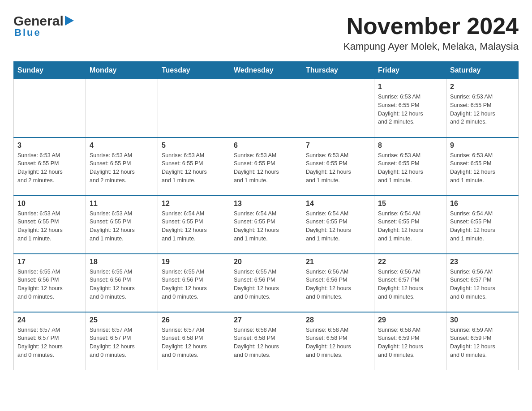  Describe the element at coordinates (339, 167) in the screenshot. I see `calendar-cell: 7Sunrise: 6:53 AMSunset: 6:55 PMDaylight…` at that location.